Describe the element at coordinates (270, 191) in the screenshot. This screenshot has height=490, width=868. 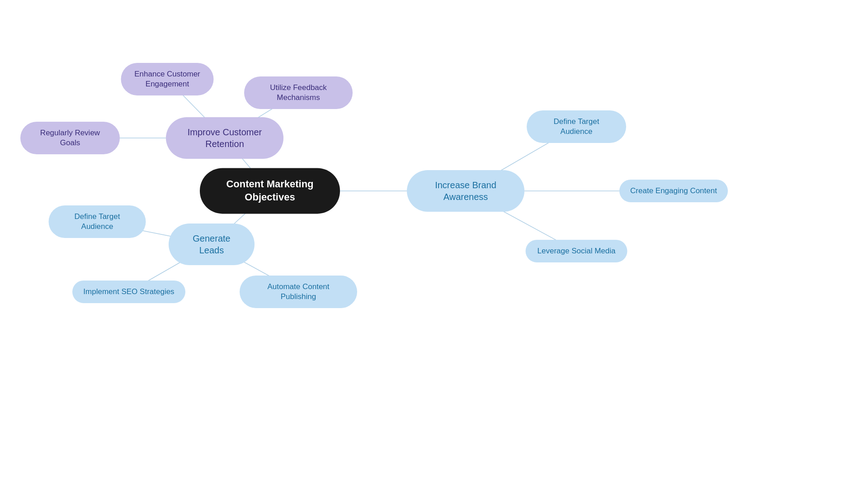
I see `center-node: Content Marketing Objectives` at that location.